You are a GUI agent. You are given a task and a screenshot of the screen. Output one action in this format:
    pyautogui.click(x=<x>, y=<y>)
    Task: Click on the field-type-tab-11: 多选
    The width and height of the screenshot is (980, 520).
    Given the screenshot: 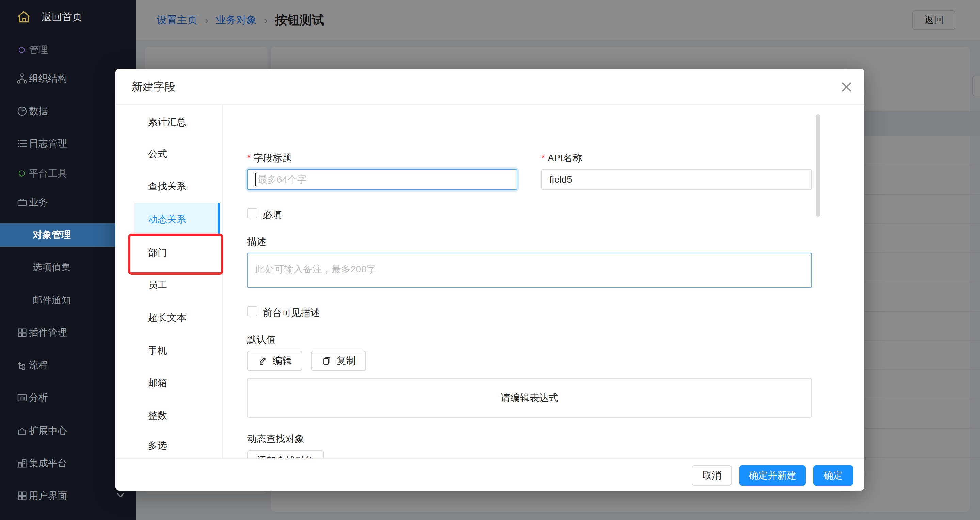 What is the action you would take?
    pyautogui.click(x=167, y=444)
    